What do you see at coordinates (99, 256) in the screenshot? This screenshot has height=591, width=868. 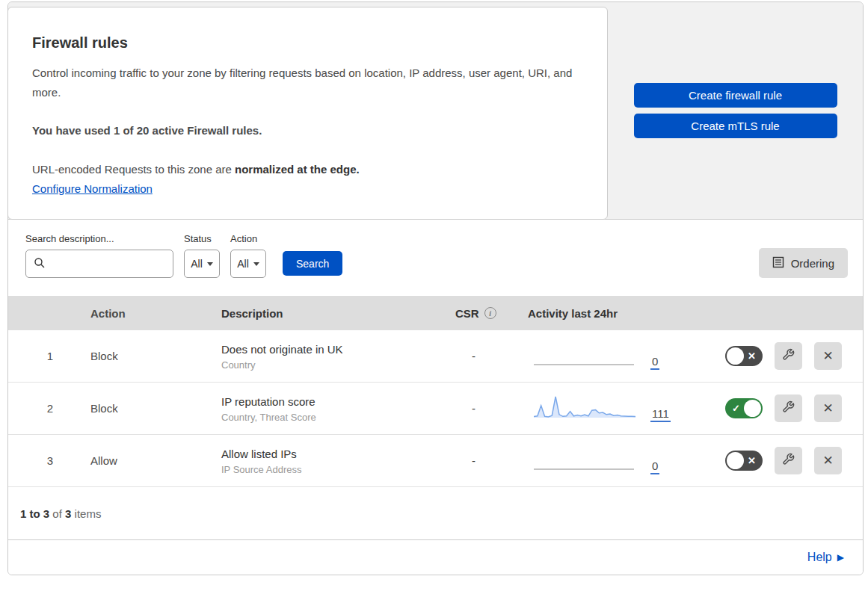 I see `search-field-group: Search description...` at bounding box center [99, 256].